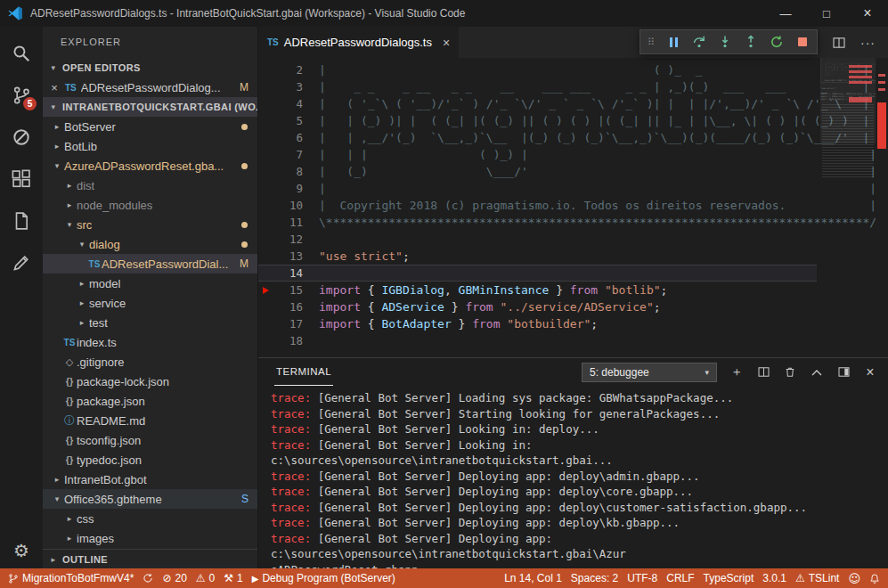 The image size is (888, 588). What do you see at coordinates (729, 42) in the screenshot?
I see `debug-toolbar: ⠿` at bounding box center [729, 42].